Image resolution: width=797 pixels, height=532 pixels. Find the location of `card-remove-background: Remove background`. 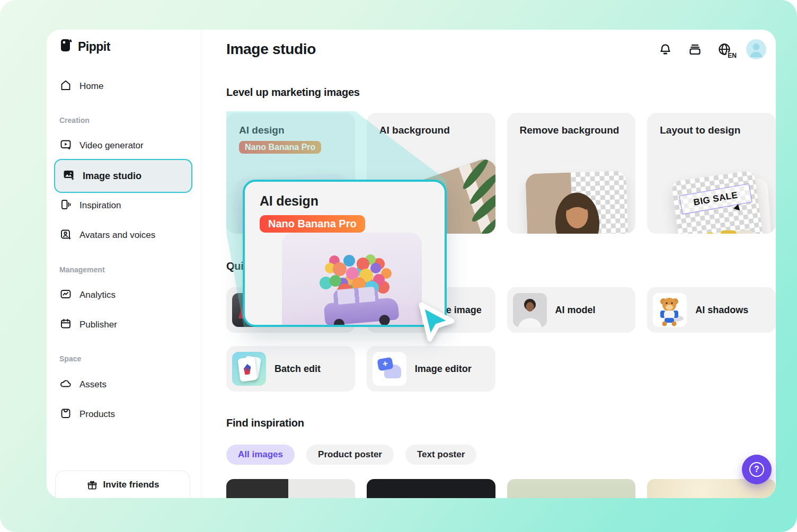

card-remove-background: Remove background is located at coordinates (571, 173).